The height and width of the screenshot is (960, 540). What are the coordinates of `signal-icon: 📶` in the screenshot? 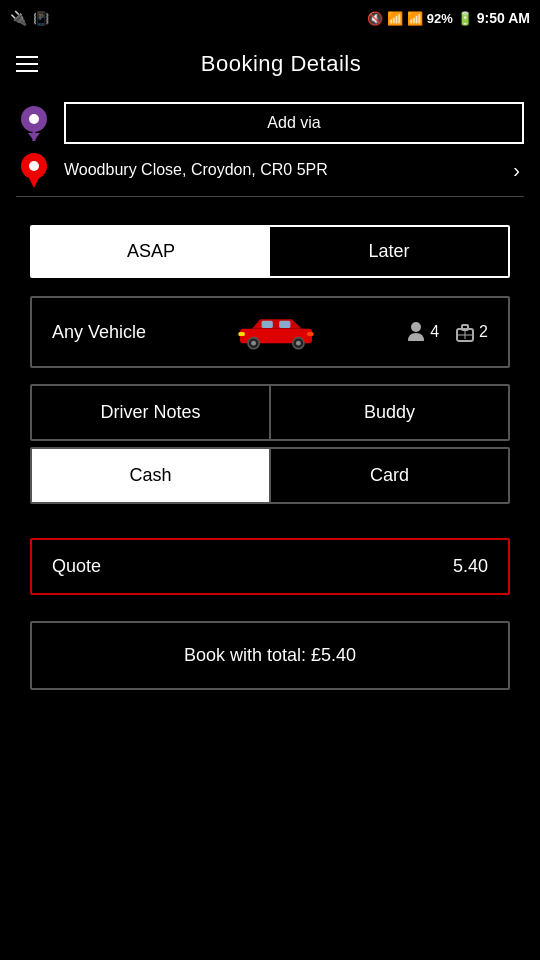 It's located at (415, 18).